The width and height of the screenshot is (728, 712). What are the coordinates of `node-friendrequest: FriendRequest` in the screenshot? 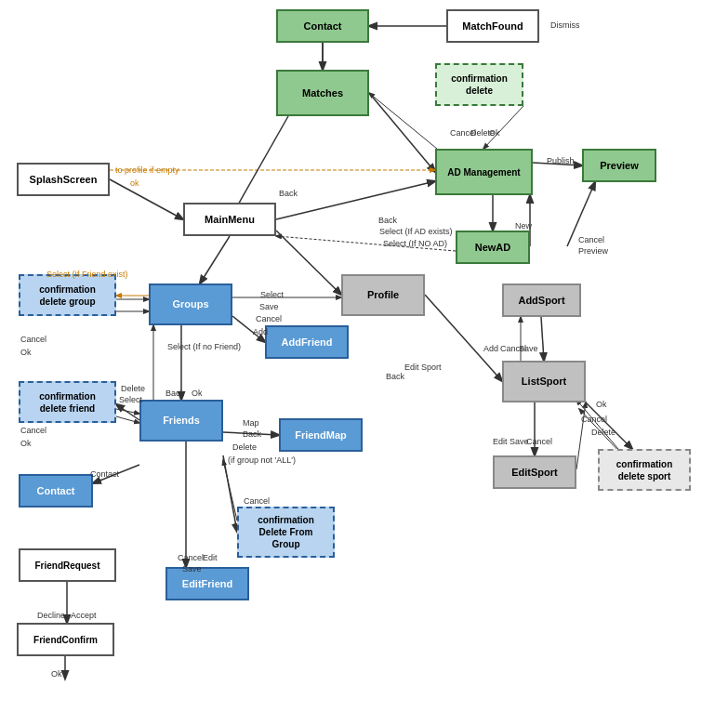 It's located at (67, 565).